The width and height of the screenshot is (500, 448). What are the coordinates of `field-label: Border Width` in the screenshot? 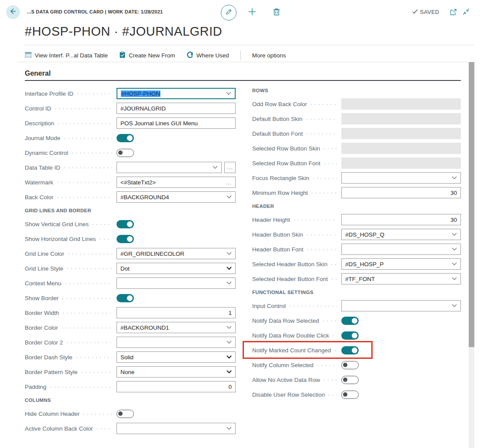 It's located at (42, 313).